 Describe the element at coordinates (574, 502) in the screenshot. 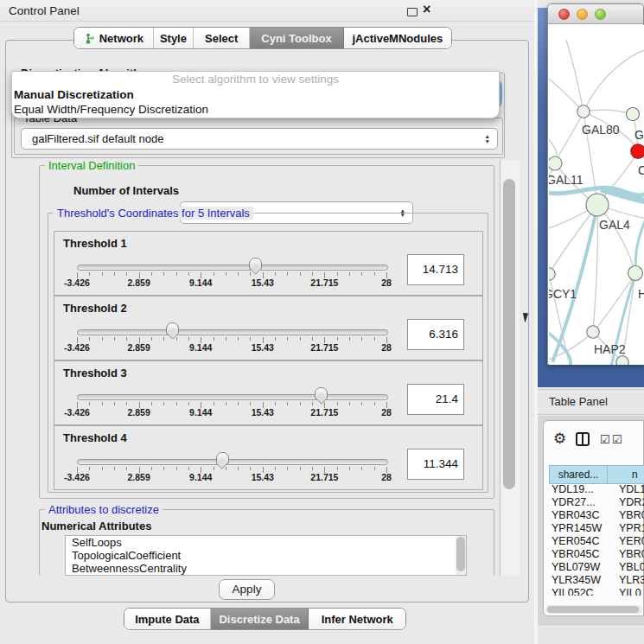

I see `cell-shared-name: YDR27...` at that location.